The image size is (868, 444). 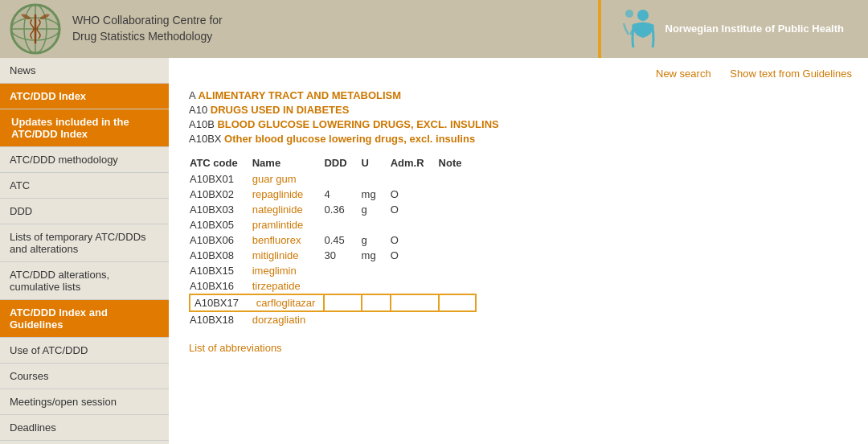 What do you see at coordinates (350, 138) in the screenshot?
I see `breadcrumb-link: Other blood glucose lowering drugs, excl…` at bounding box center [350, 138].